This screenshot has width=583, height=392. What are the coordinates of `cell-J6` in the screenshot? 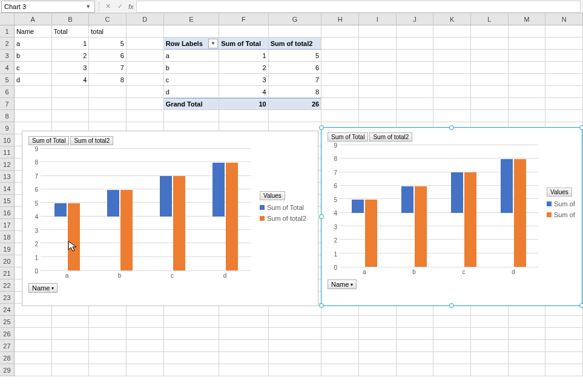 It's located at (415, 92).